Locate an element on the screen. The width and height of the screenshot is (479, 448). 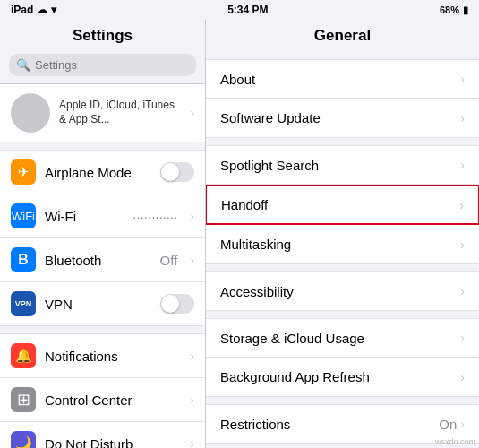
ipad-label: iPad ☁ is located at coordinates (29, 10).